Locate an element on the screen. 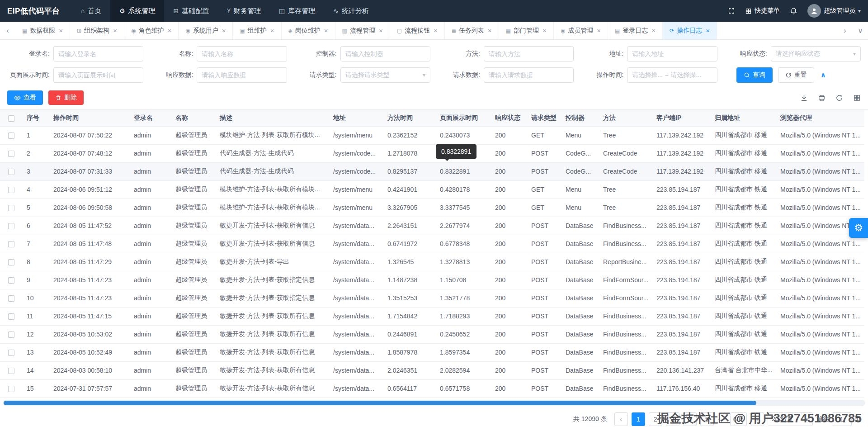 The image size is (868, 431). pagination-page-1: 1 is located at coordinates (638, 419).